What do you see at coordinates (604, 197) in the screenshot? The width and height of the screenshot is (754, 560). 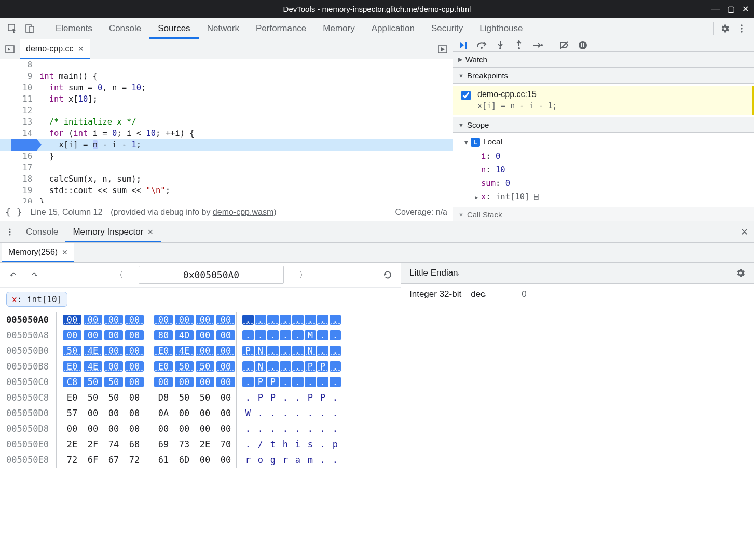 I see `scope-var-x: ▶x: int[10] ⌸` at bounding box center [604, 197].